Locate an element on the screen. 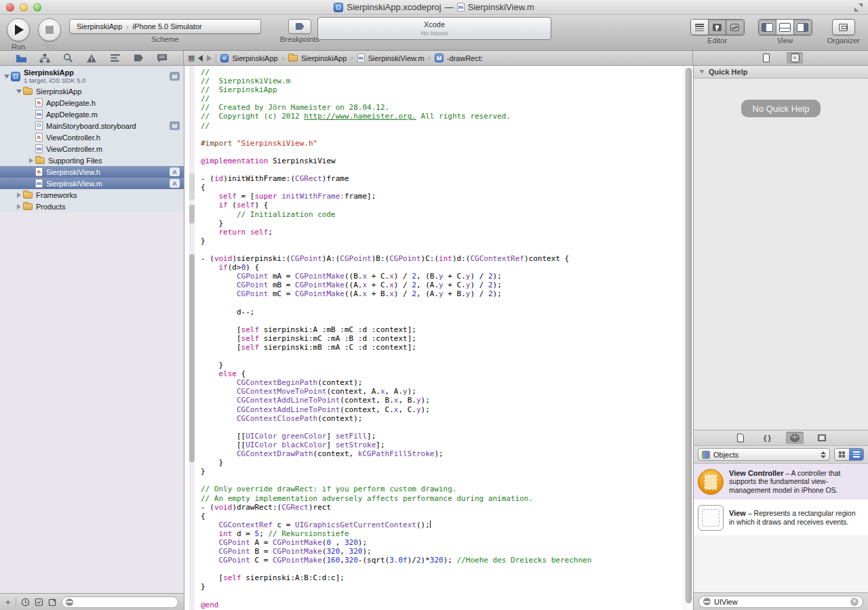 Image resolution: width=868 pixels, height=610 pixels. add-button: + is located at coordinates (8, 602).